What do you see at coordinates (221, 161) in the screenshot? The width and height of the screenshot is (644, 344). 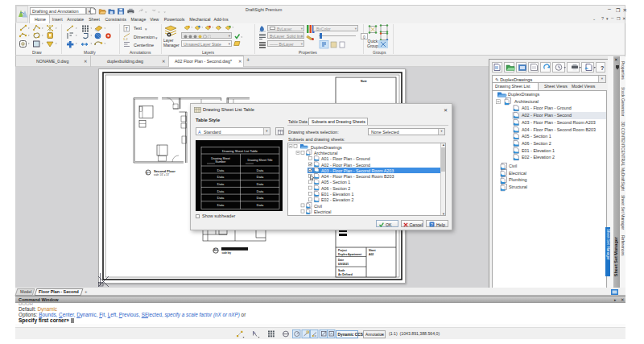 I see `svg-text: Number` at bounding box center [221, 161].